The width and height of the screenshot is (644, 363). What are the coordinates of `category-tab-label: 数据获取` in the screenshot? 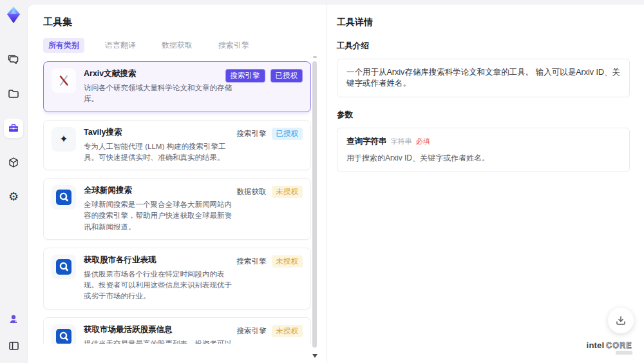 It's located at (177, 45).